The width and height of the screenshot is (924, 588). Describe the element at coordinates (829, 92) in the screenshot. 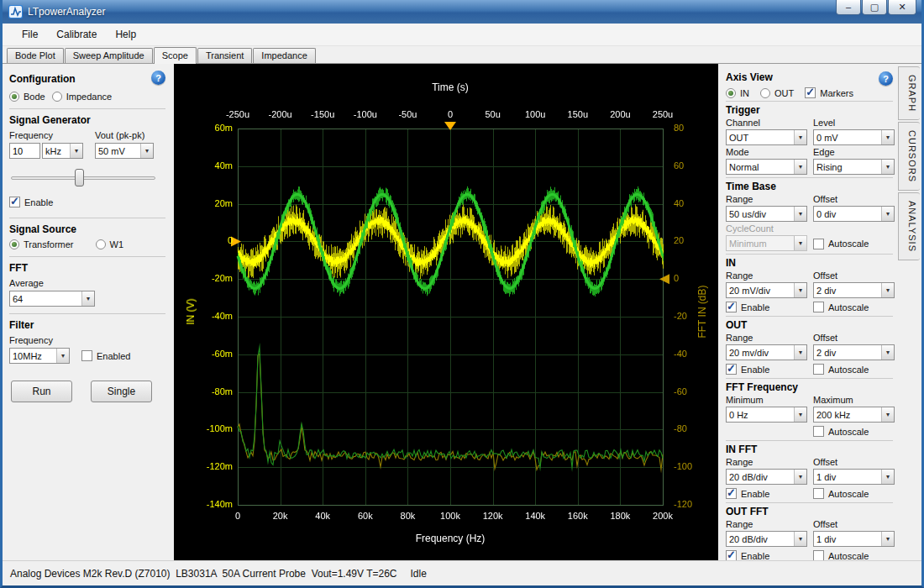

I see `markers-checkbox: Markers` at that location.